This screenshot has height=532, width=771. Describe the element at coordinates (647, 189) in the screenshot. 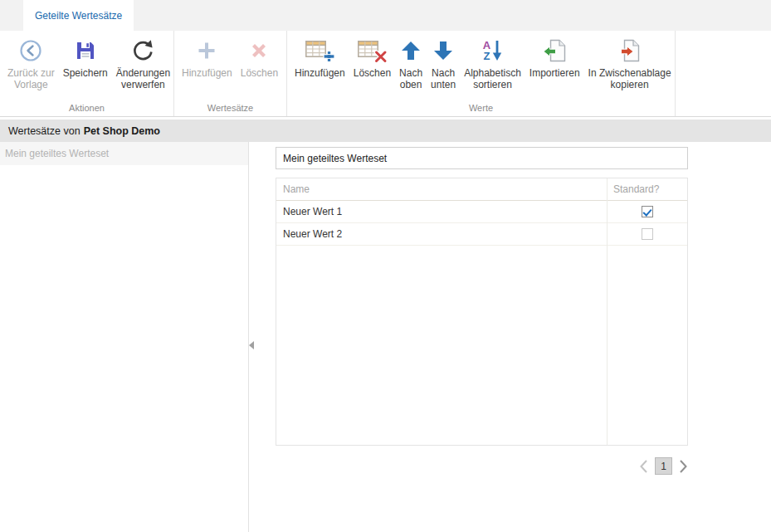

I see `column-header-standard: Standard?` at that location.